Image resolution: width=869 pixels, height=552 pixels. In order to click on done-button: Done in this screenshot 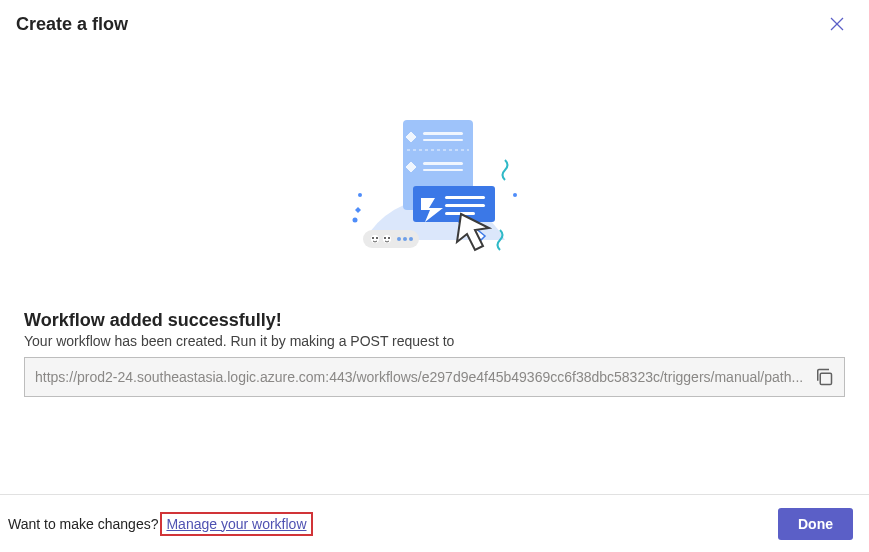, I will do `click(816, 524)`.